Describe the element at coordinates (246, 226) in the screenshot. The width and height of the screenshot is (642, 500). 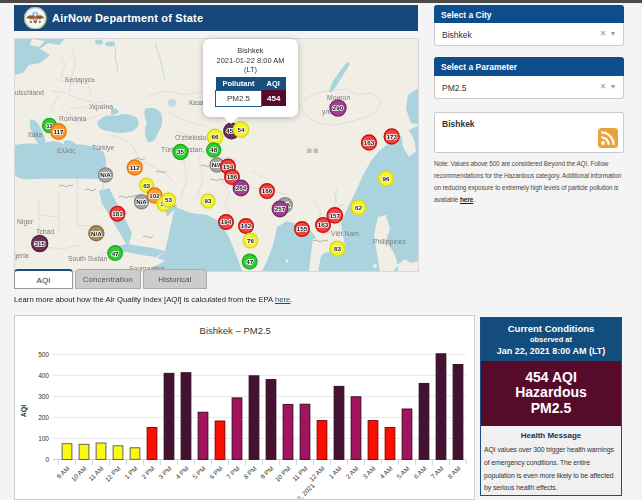
I see `svg-text: 162` at that location.